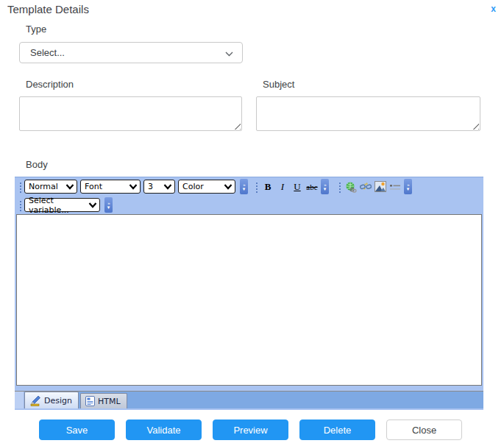  I want to click on editor-toolbar-row1: Normal Font 3 Color »▾ B, so click(249, 187).